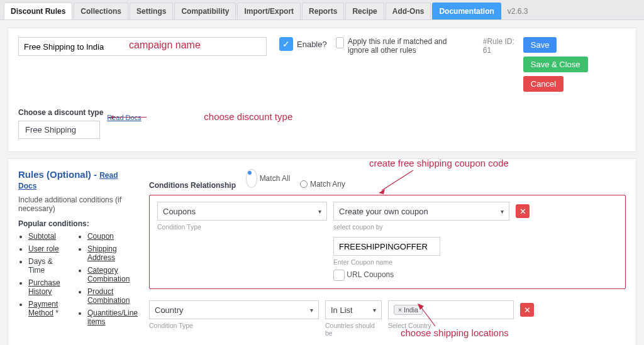 The image size is (644, 345). I want to click on tab-documentation: Documentation, so click(467, 11).